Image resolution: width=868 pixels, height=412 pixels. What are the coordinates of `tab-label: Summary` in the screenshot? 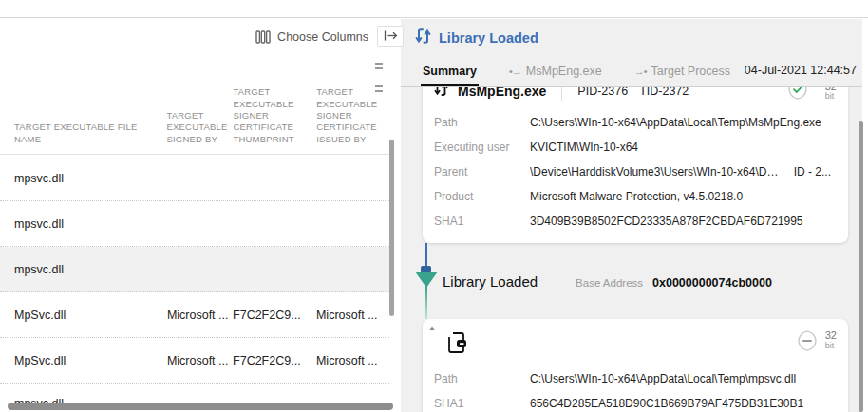 It's located at (450, 71).